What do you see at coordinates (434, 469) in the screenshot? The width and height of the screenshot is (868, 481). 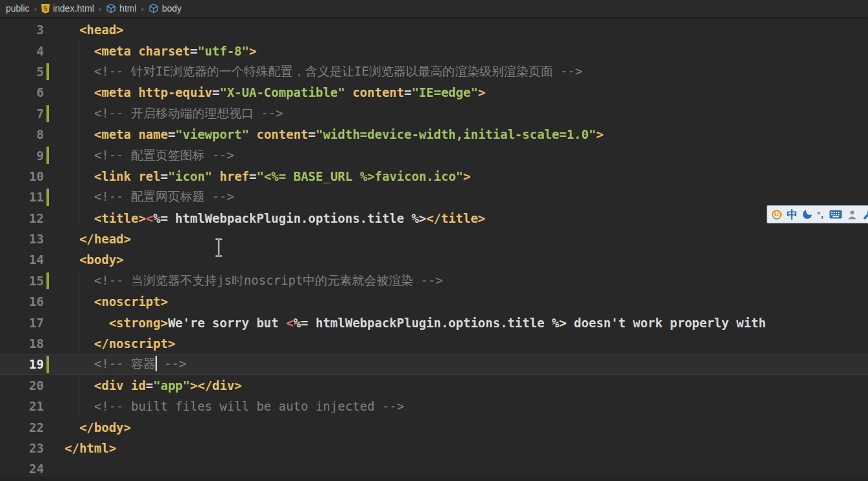 I see `code-line: 24` at bounding box center [434, 469].